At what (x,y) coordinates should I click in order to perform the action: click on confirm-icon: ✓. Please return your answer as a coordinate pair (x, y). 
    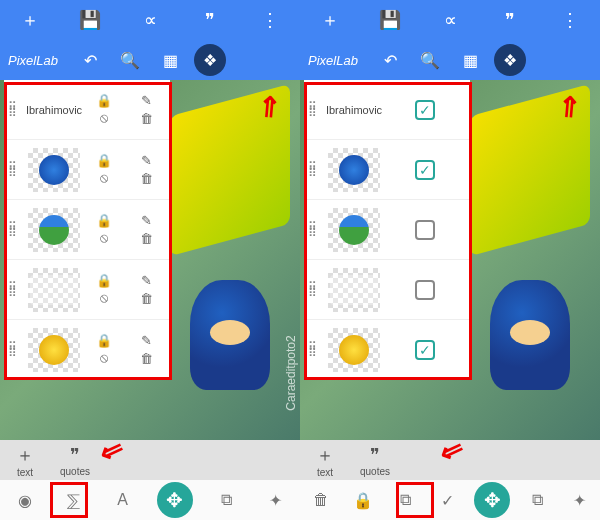
    Looking at the image, I should click on (447, 500).